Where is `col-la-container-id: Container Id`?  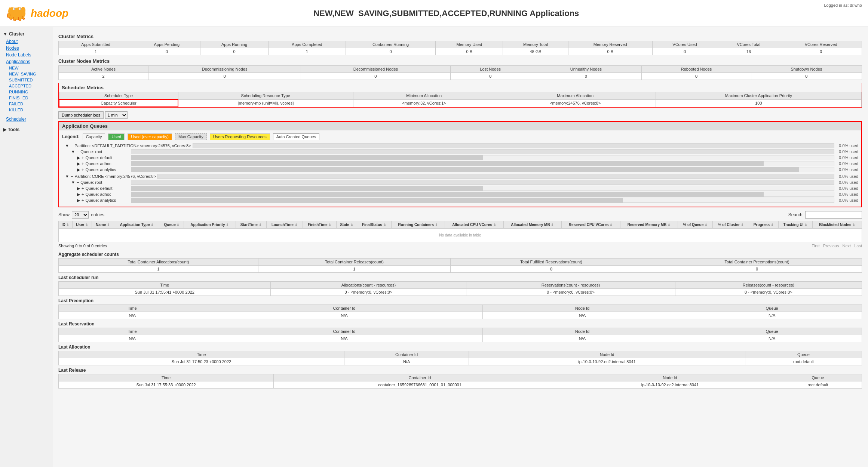
col-la-container-id: Container Id is located at coordinates (406, 355).